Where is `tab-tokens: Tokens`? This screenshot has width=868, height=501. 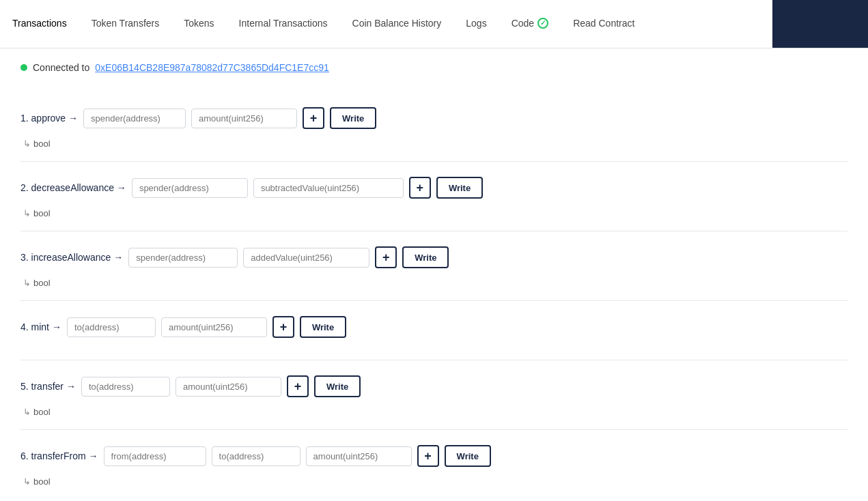 tab-tokens: Tokens is located at coordinates (199, 24).